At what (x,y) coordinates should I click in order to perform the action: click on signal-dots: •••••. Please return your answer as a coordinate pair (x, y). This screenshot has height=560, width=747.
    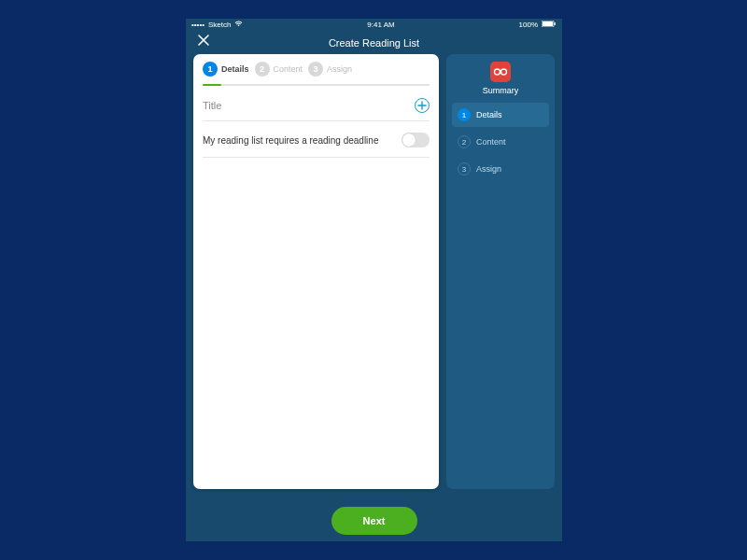
    Looking at the image, I should click on (198, 24).